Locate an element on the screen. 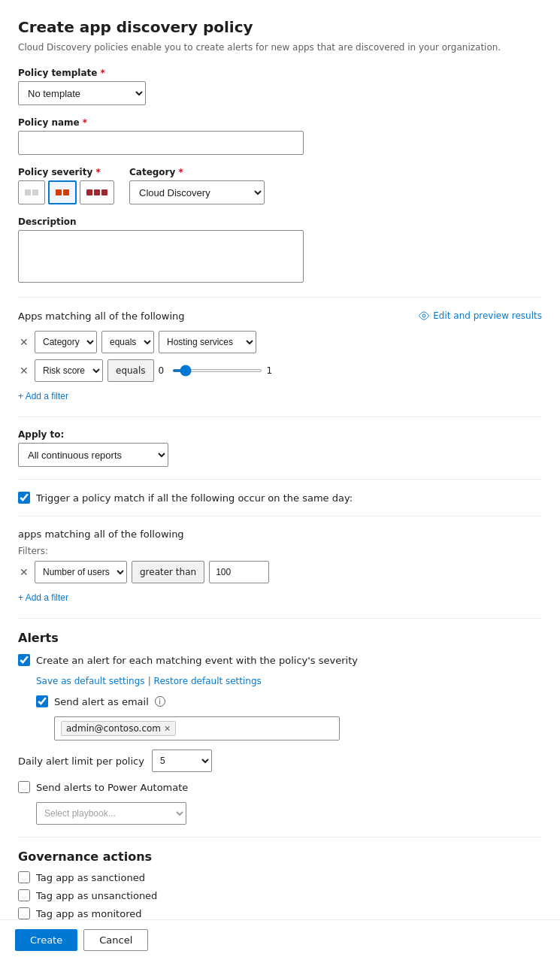 The image size is (560, 960). filter-2-field-select: Risk score is located at coordinates (69, 371).